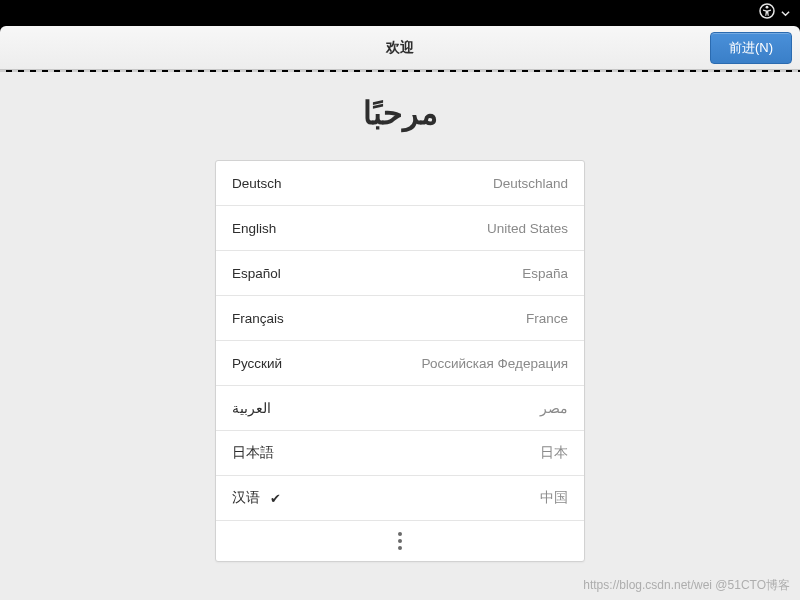 Image resolution: width=800 pixels, height=600 pixels. What do you see at coordinates (554, 453) in the screenshot?
I see `language-region: 日本` at bounding box center [554, 453].